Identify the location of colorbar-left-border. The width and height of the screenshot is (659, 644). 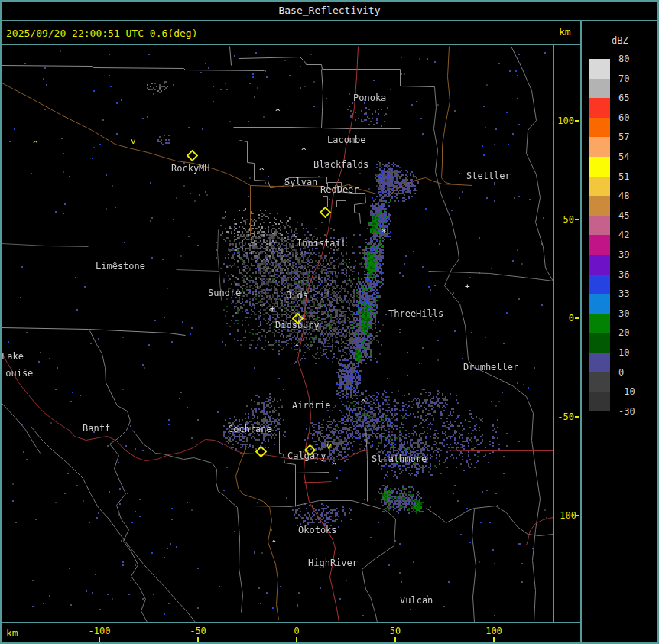
(581, 332).